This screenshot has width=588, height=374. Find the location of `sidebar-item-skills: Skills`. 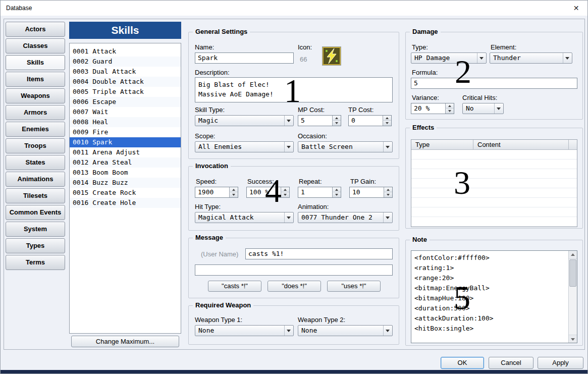

sidebar-item-skills: Skills is located at coordinates (35, 63).